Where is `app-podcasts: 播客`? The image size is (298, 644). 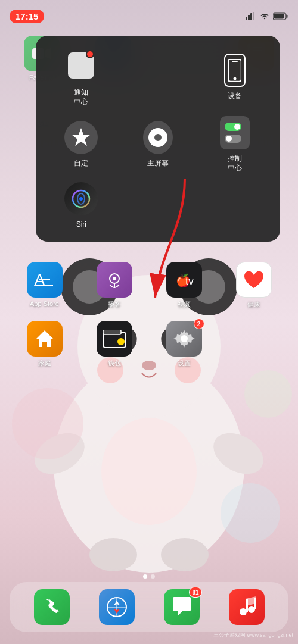 app-podcasts: 播客 is located at coordinates (114, 286).